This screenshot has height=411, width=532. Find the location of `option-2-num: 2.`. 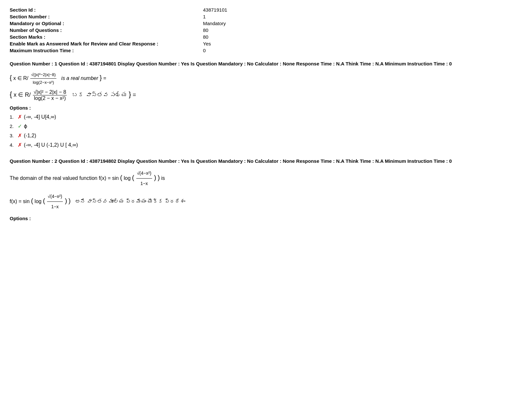

option-2-num: 2. is located at coordinates (14, 126).